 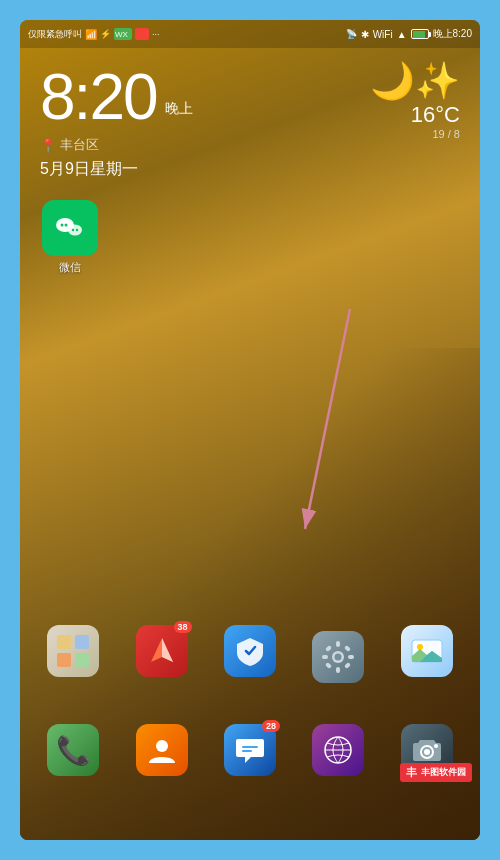 What do you see at coordinates (452, 34) in the screenshot?
I see `time-status: 晚上8:20` at bounding box center [452, 34].